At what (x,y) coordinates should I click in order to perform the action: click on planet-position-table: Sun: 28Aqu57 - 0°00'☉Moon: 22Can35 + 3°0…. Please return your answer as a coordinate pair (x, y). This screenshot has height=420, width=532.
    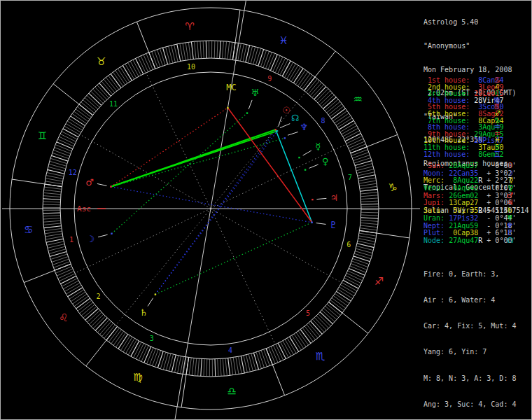
    Looking at the image, I should click on (470, 204).